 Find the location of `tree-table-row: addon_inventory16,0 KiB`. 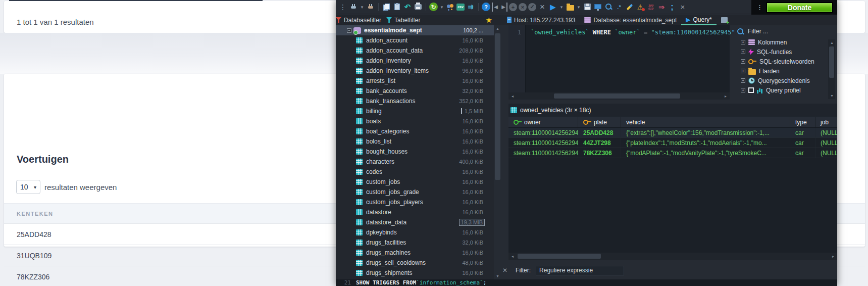

tree-table-row: addon_inventory16,0 KiB is located at coordinates (419, 61).